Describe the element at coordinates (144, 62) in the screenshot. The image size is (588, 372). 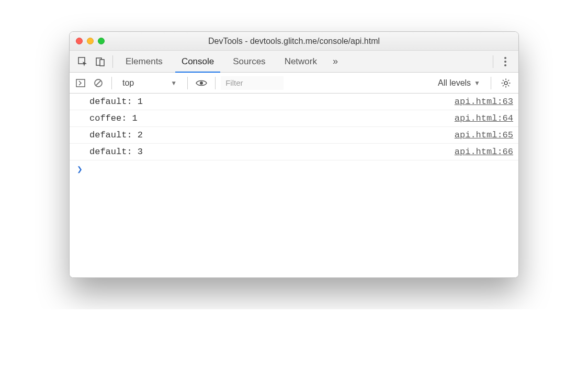
I see `tab-elements: Elements` at that location.